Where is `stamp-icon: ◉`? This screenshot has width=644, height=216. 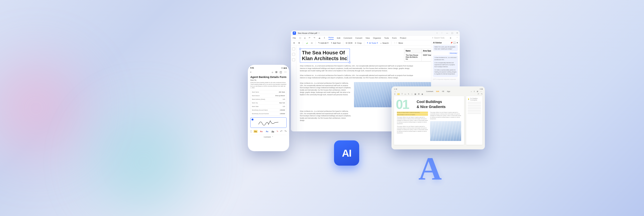
stamp-icon: ◉ is located at coordinates (422, 94).